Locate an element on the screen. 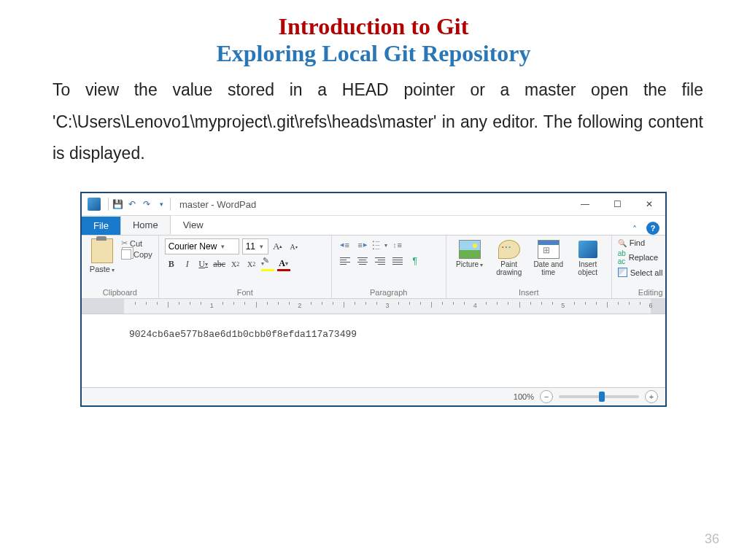  justify-icon is located at coordinates (398, 261).